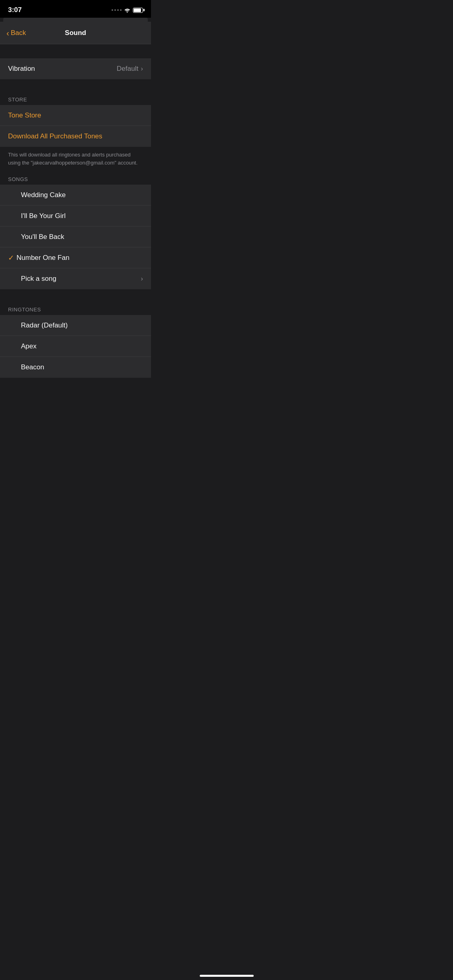 The height and width of the screenshot is (980, 453). What do you see at coordinates (8, 33) in the screenshot?
I see `back-chevron-icon: ‹` at bounding box center [8, 33].